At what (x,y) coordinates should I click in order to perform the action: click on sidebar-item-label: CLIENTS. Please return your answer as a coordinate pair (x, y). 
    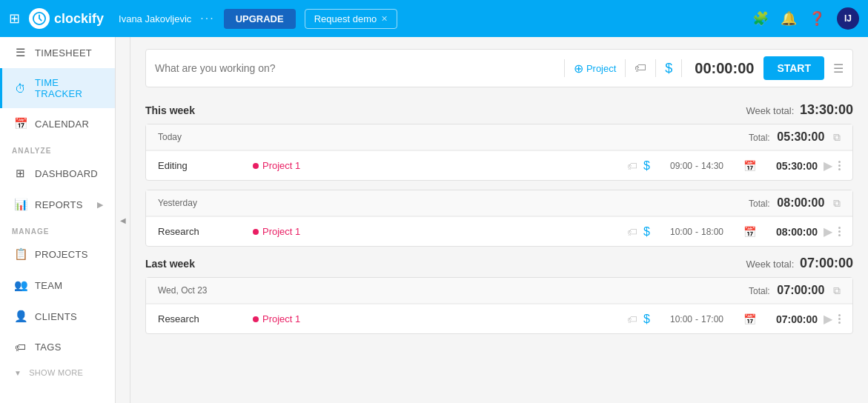
    Looking at the image, I should click on (56, 317).